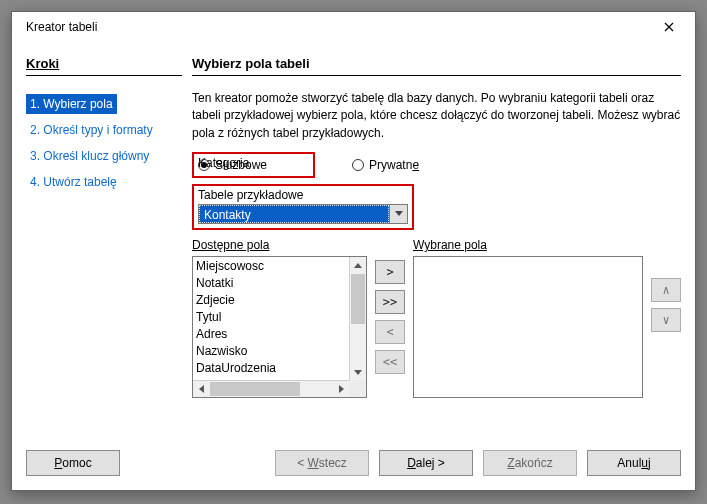  What do you see at coordinates (390, 362) in the screenshot?
I see `remove-all-button: <<` at bounding box center [390, 362].